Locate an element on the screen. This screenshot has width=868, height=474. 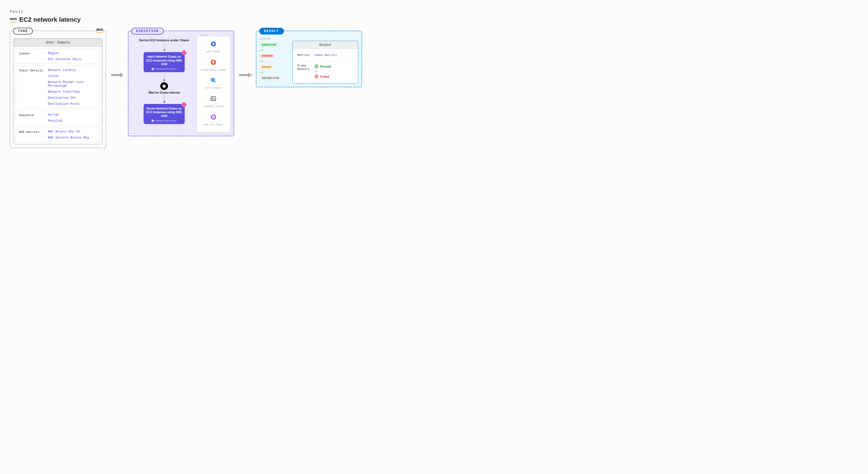
tune-panel: TUNE aws User Inputs CommonRegionEC2 Ins… is located at coordinates (58, 90).